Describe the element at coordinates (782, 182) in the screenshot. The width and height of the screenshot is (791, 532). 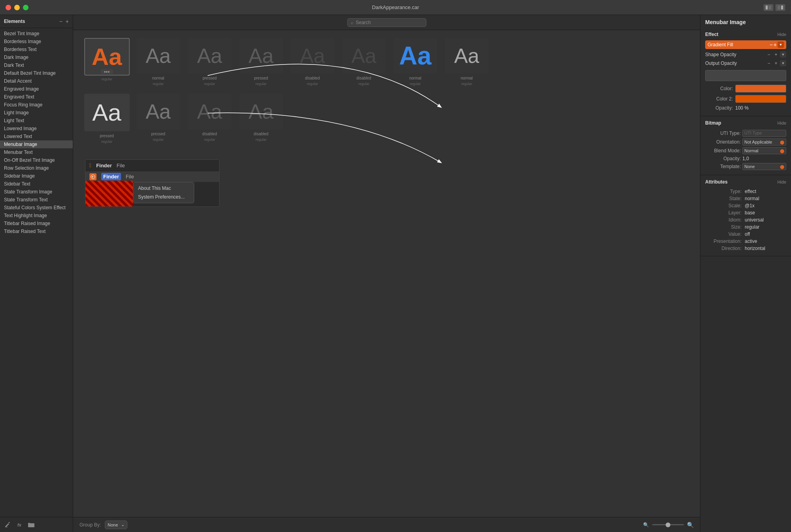
I see `attributes-hide-button: Hide` at that location.